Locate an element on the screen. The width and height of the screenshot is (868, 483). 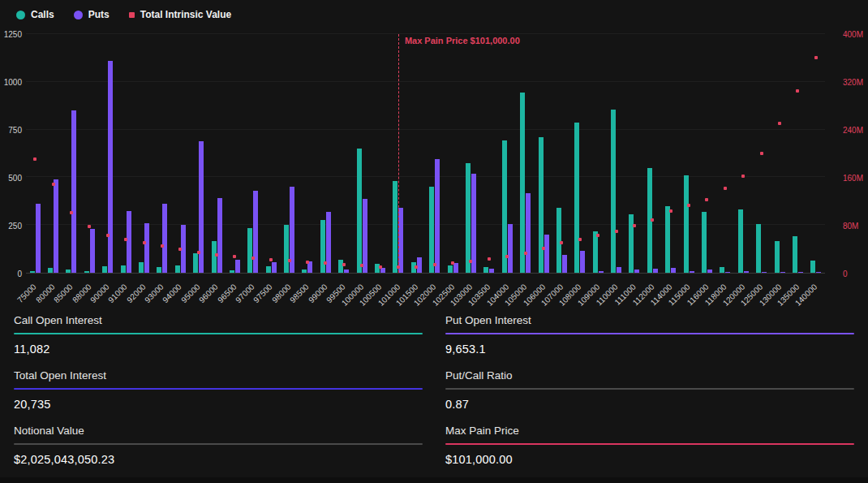
stat-notional-value: Notional Value$2,025,043,050.23 is located at coordinates (218, 445).